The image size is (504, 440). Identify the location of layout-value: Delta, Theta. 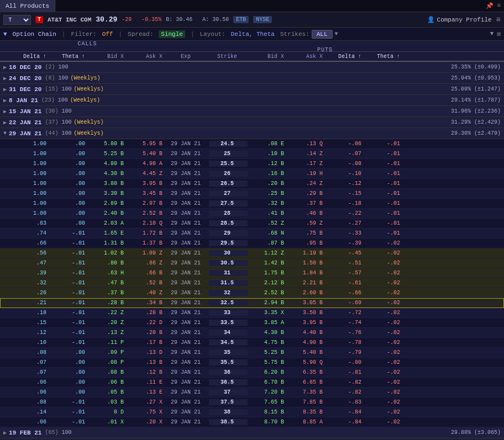
(253, 34).